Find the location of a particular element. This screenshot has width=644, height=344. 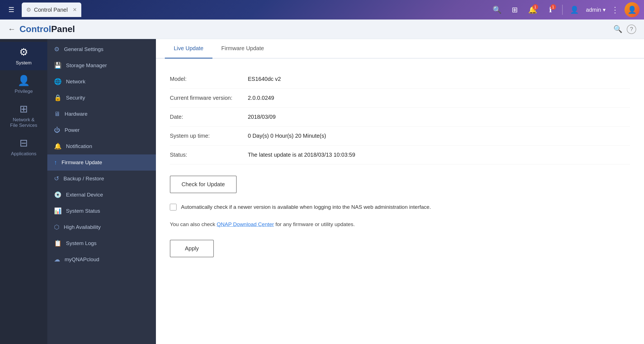

nav-item-network: 🌐 Network is located at coordinates (102, 82).